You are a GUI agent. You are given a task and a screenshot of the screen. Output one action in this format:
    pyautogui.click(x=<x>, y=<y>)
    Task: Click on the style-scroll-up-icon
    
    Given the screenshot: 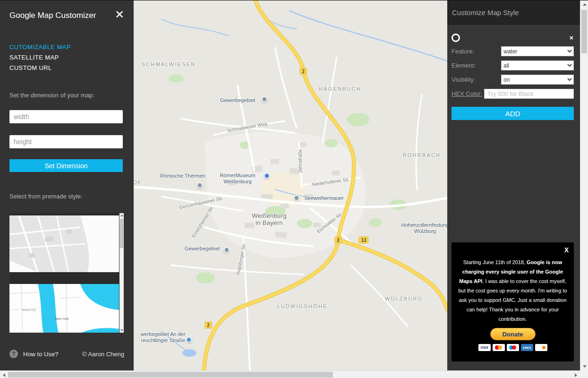 What is the action you would take?
    pyautogui.click(x=122, y=215)
    